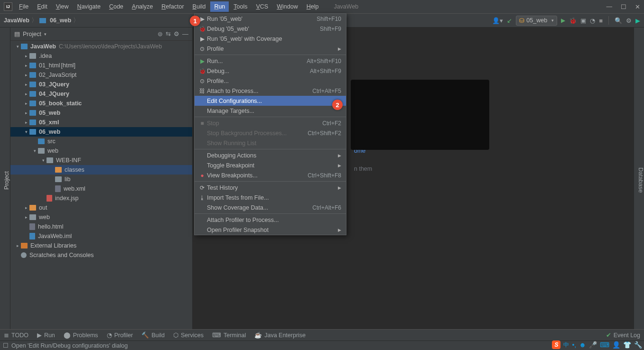  Describe the element at coordinates (287, 7) in the screenshot. I see `menu-window: Window` at that location.